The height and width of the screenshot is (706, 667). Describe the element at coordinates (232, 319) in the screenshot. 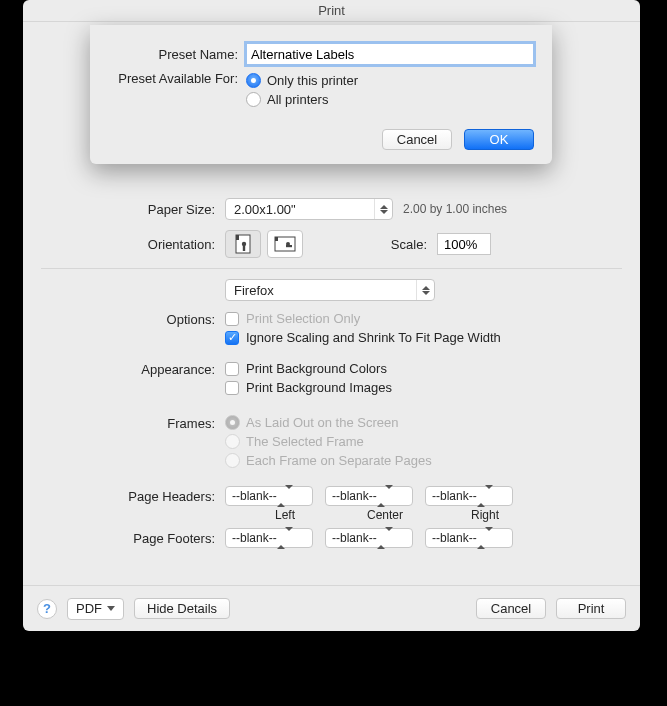

I see `print-selection-checkbox` at that location.